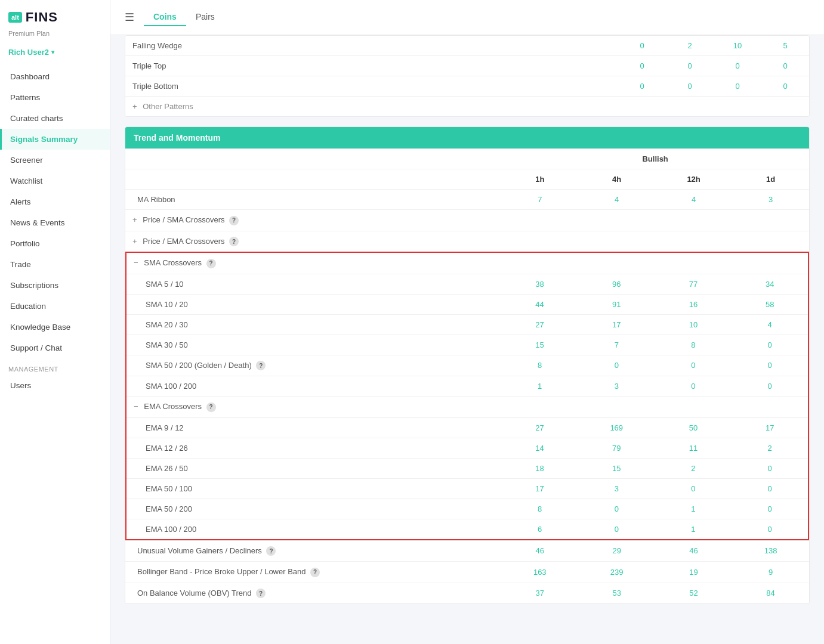 This screenshot has width=824, height=644. Describe the element at coordinates (617, 509) in the screenshot. I see `val-h4: 0` at that location.